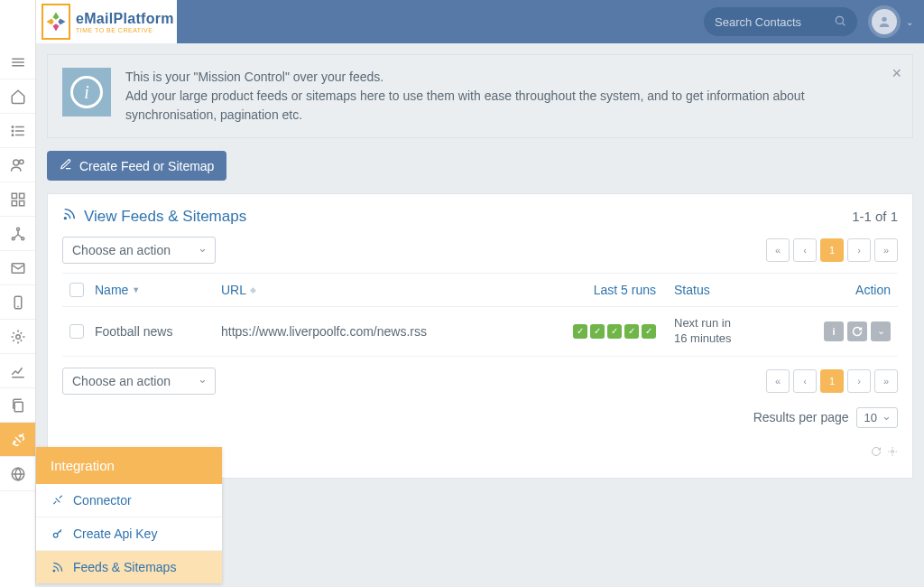 This screenshot has width=924, height=587. Describe the element at coordinates (18, 303) in the screenshot. I see `rail-mobile-icon` at that location.